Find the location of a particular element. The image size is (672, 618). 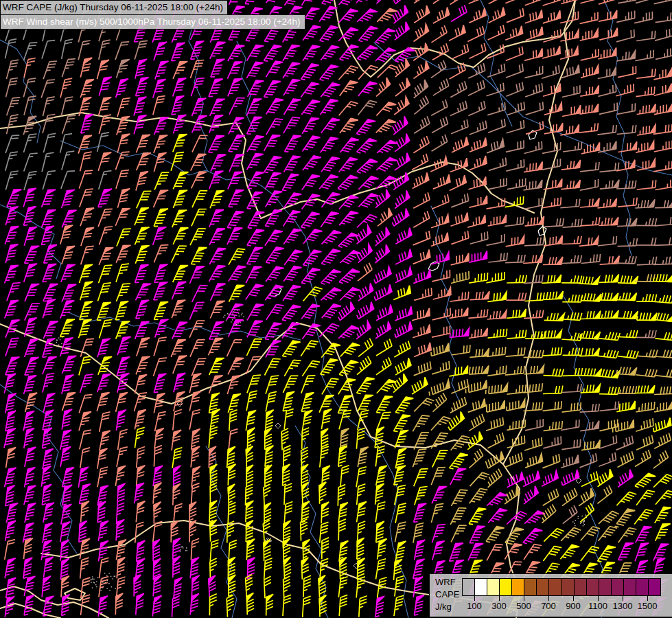

legend-title-line-2: CAPE is located at coordinates (448, 595).